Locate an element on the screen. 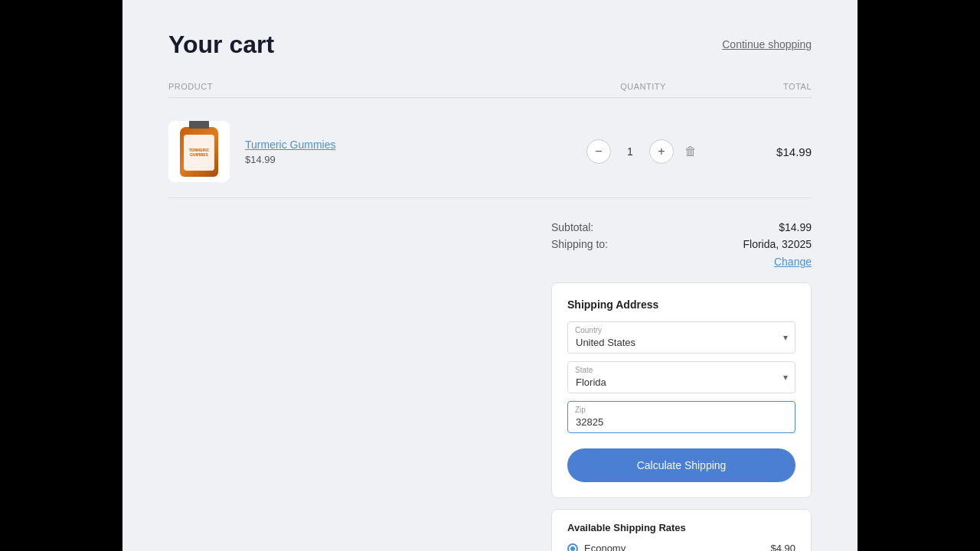  total-column-header: TOTAL is located at coordinates (766, 86).